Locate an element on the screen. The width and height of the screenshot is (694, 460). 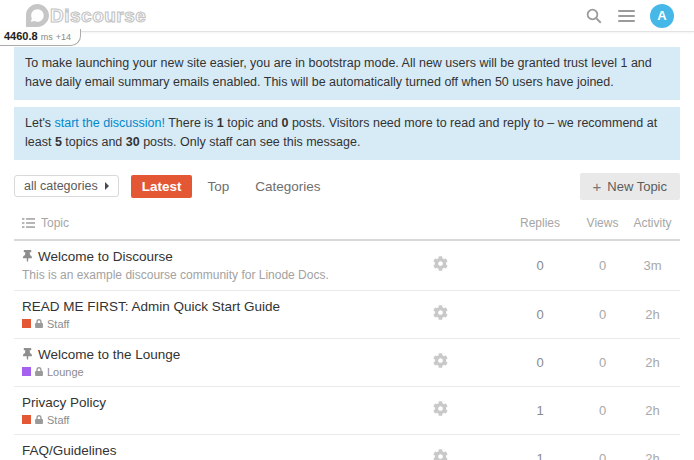
table-row: FAQ/Guidelines Staff 1 0 2h is located at coordinates (347, 448).